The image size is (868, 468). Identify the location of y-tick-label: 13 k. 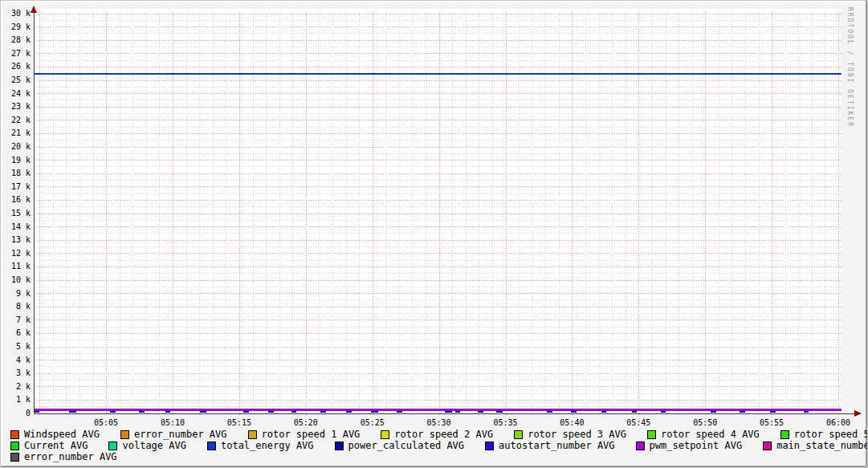
(16, 239).